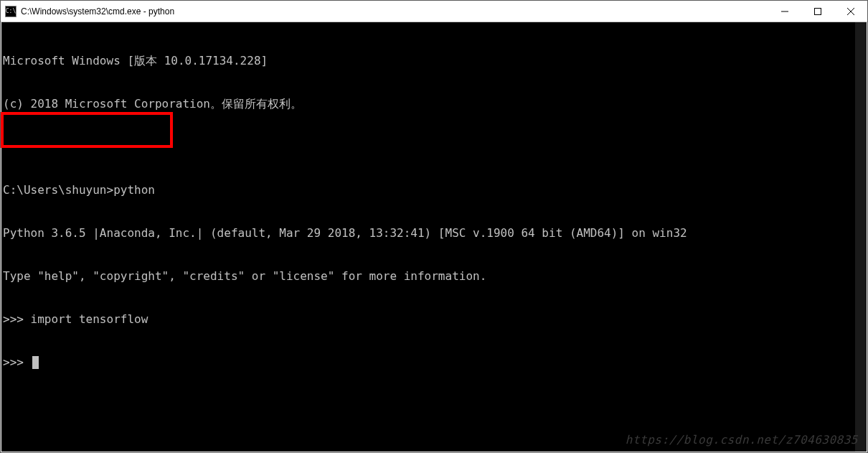  Describe the element at coordinates (785, 11) in the screenshot. I see `minimize-button` at that location.